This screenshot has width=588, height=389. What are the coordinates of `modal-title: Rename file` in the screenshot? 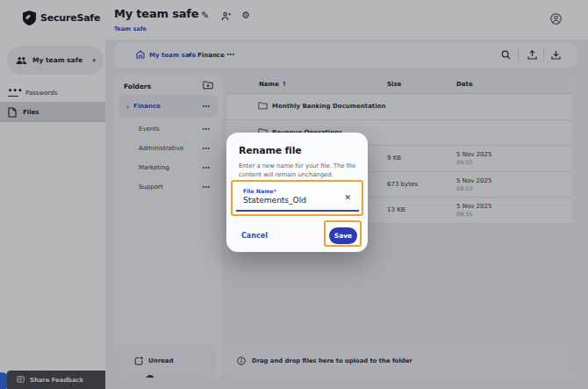 It's located at (270, 151).